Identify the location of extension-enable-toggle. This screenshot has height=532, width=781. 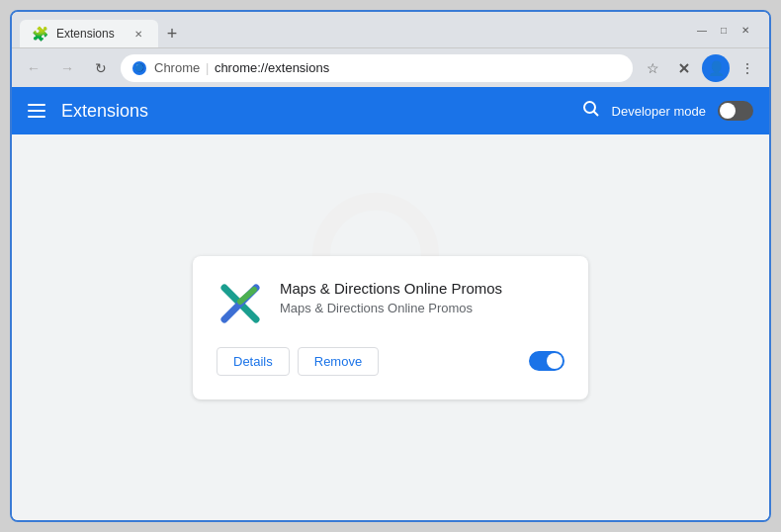
(547, 361).